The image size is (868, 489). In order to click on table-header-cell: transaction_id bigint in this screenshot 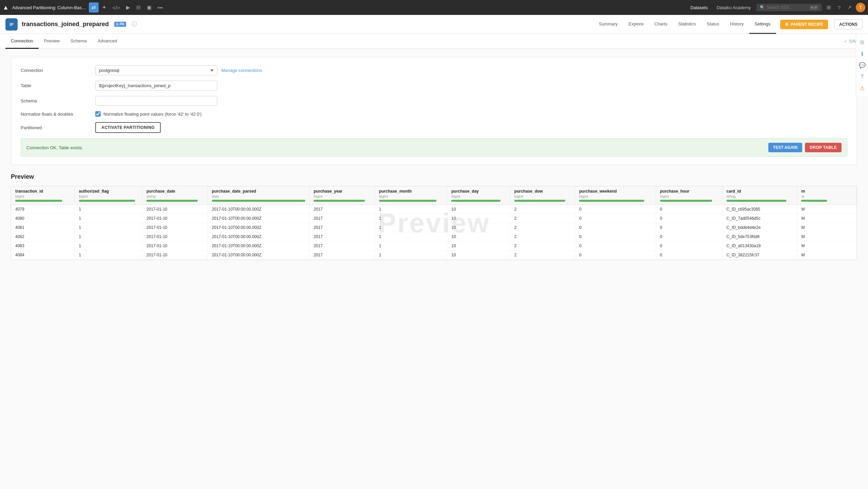, I will do `click(43, 195)`.